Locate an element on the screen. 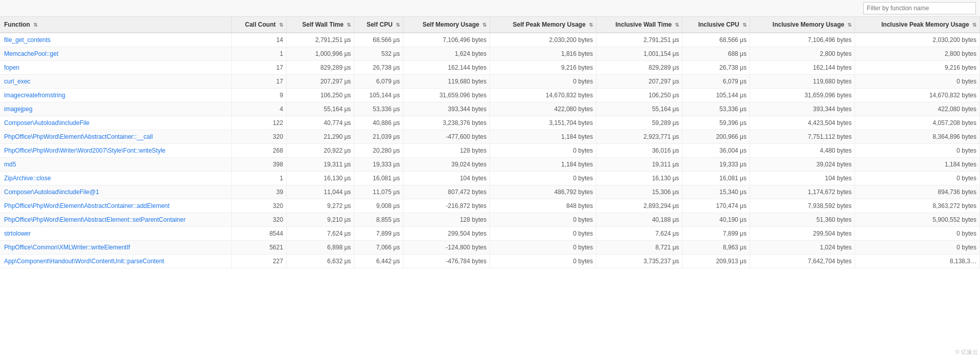 This screenshot has height=358, width=980. cell-callCount: 268 is located at coordinates (259, 151).